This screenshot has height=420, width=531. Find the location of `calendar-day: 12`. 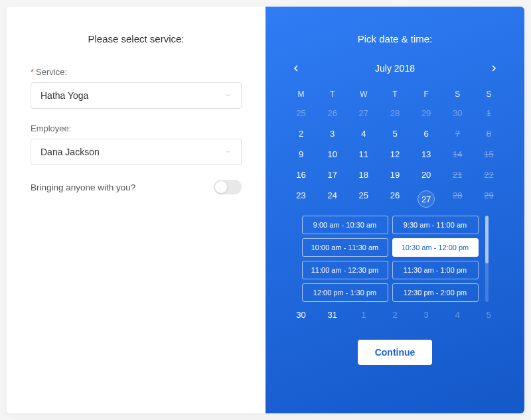

calendar-day: 12 is located at coordinates (394, 154).